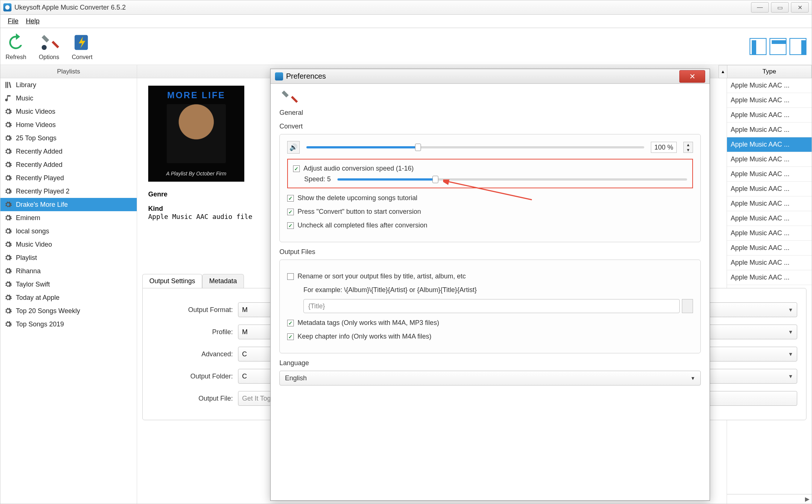 The image size is (812, 504). I want to click on sidebar-item: Top 20 Songs Weekly, so click(69, 311).